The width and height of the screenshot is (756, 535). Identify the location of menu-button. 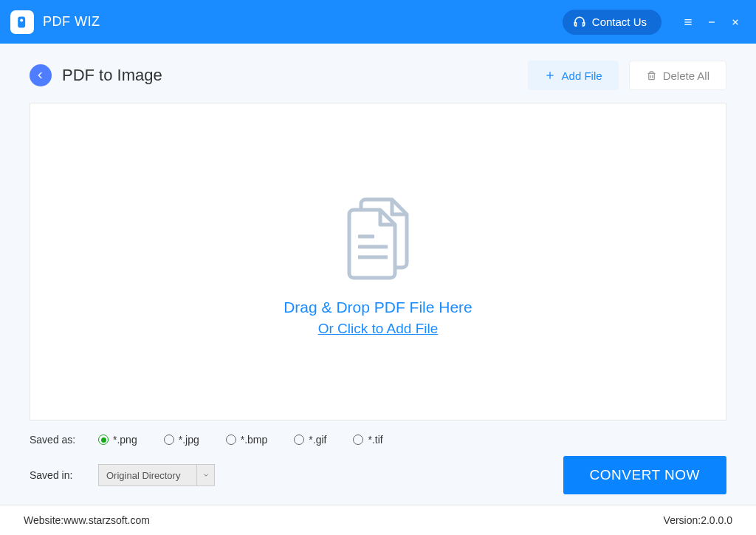
(688, 22).